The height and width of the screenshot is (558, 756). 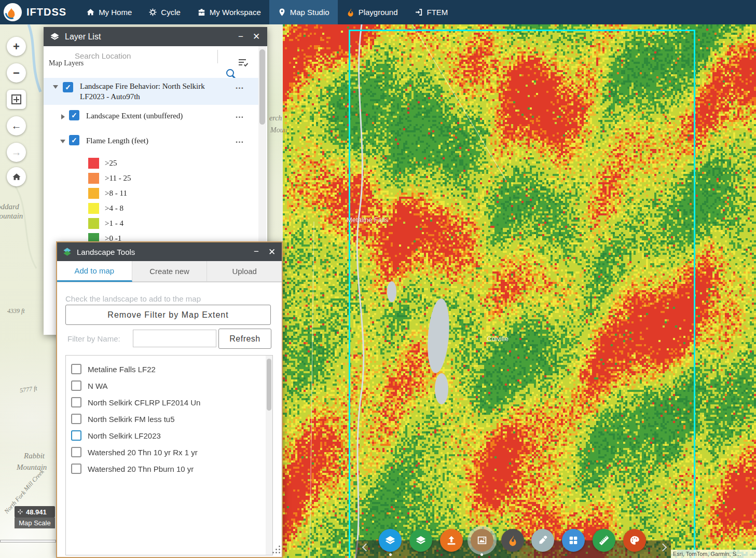 What do you see at coordinates (419, 12) in the screenshot?
I see `exit-icon` at bounding box center [419, 12].